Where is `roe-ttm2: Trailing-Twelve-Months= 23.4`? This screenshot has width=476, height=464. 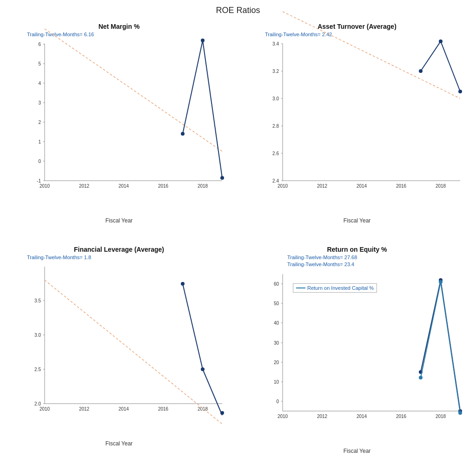
roe-ttm2: Trailing-Twelve-Months= 23.4 is located at coordinates (379, 265).